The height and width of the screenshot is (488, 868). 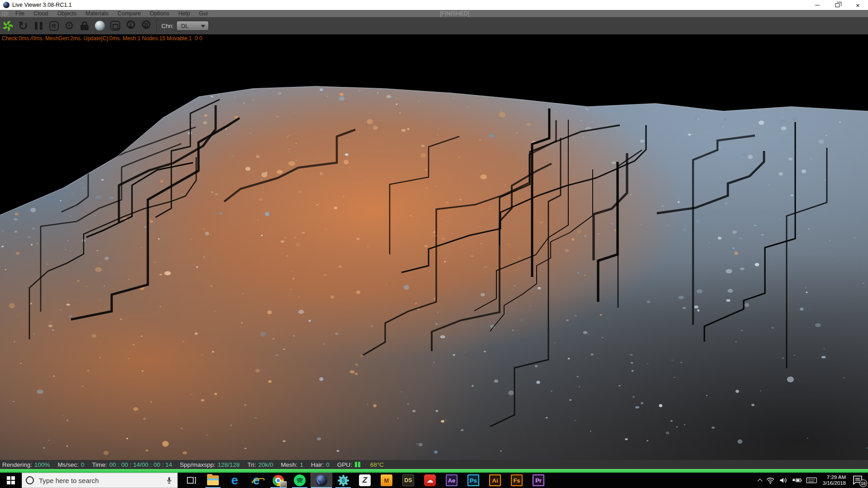 I want to click on taskbar-app-internet-explorer: e, so click(x=256, y=480).